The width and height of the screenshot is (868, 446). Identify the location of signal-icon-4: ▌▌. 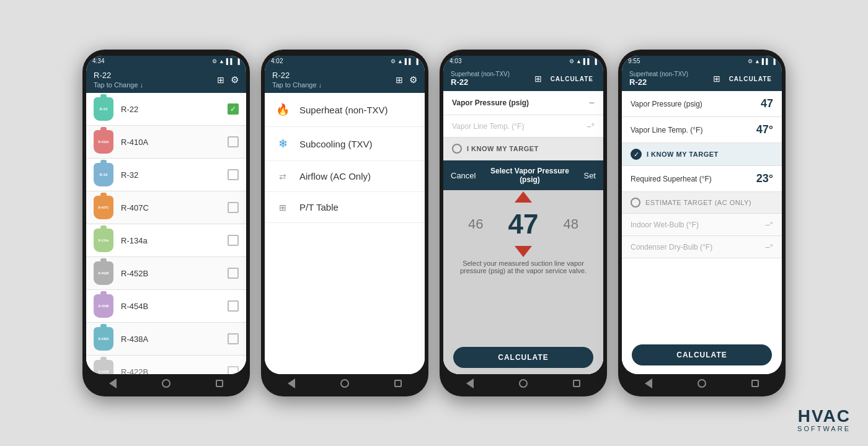
(766, 61).